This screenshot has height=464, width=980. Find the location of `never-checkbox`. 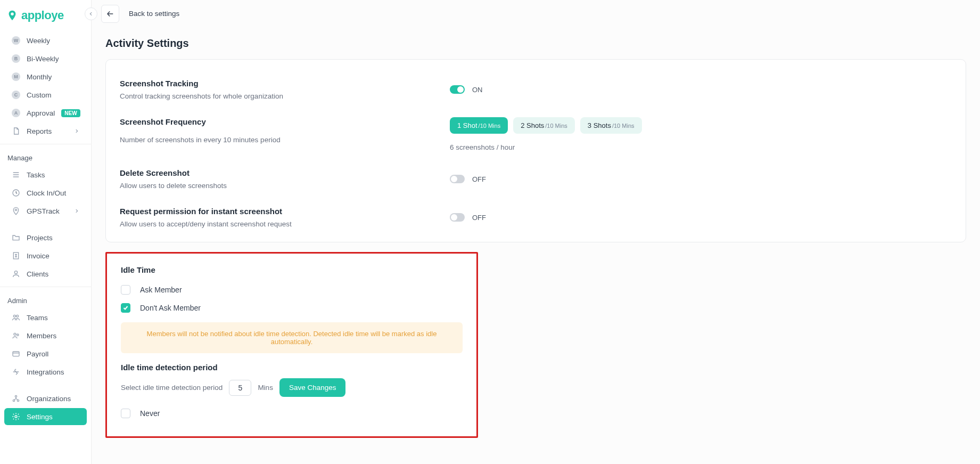

never-checkbox is located at coordinates (126, 413).